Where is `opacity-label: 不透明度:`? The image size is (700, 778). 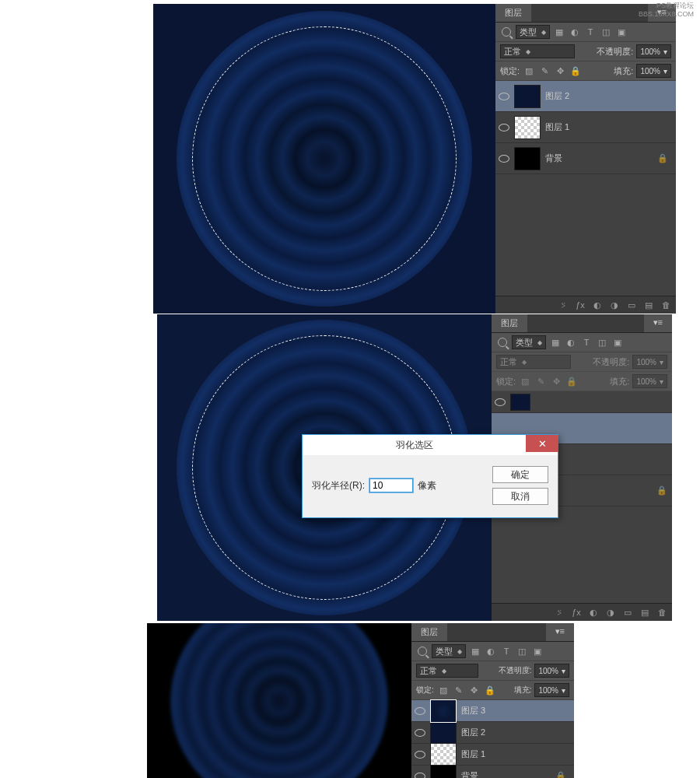 opacity-label: 不透明度: is located at coordinates (515, 671).